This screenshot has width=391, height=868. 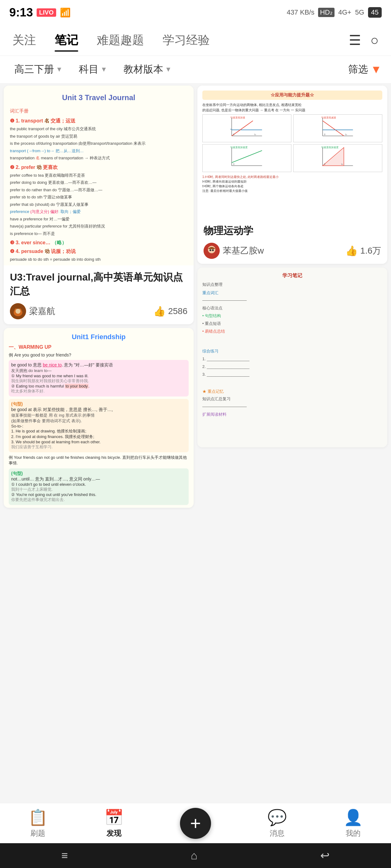 I want to click on card-travel-journal: Unit 3 Travel Journal 词汇手册 ❶ 1. transpor…, so click(x=99, y=205).